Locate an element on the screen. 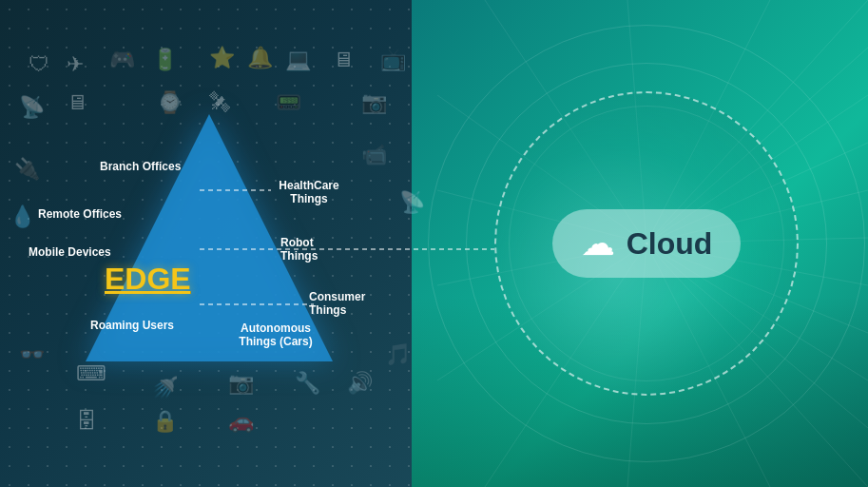 The image size is (868, 487). edge-label: EDGE is located at coordinates (148, 280).